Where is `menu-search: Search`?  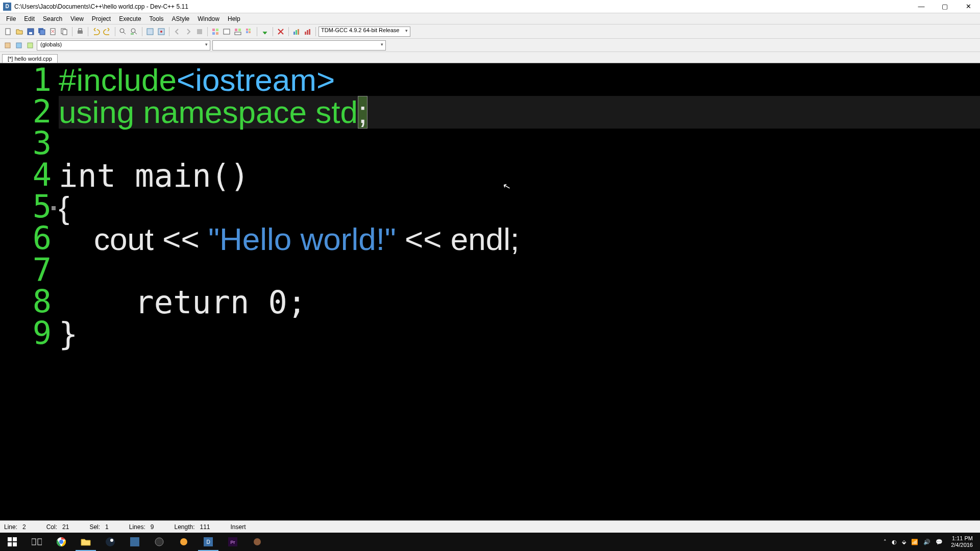 menu-search: Search is located at coordinates (53, 19).